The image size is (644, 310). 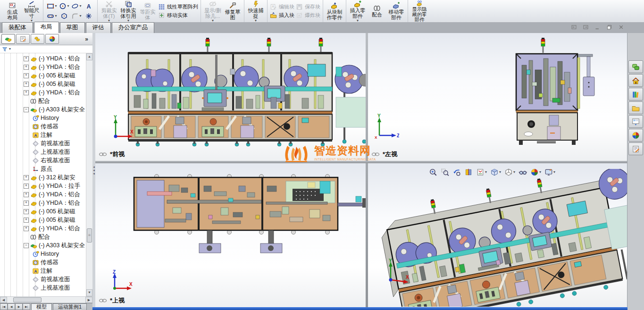 What do you see at coordinates (597, 27) in the screenshot?
I see `minimize-button` at bounding box center [597, 27].